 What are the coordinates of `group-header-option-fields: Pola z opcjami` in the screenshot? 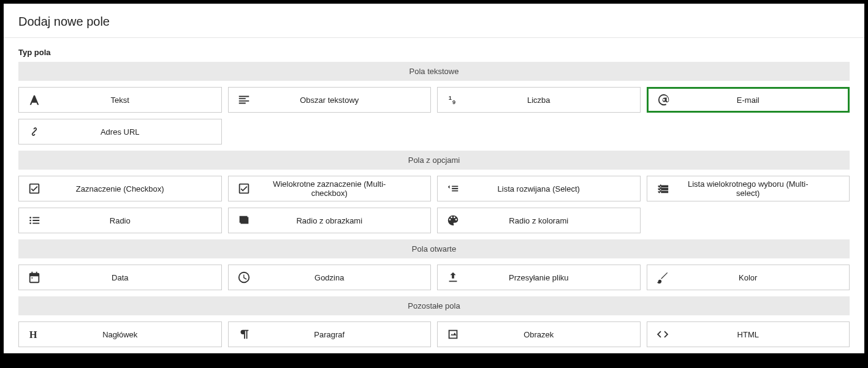 It's located at (434, 160).